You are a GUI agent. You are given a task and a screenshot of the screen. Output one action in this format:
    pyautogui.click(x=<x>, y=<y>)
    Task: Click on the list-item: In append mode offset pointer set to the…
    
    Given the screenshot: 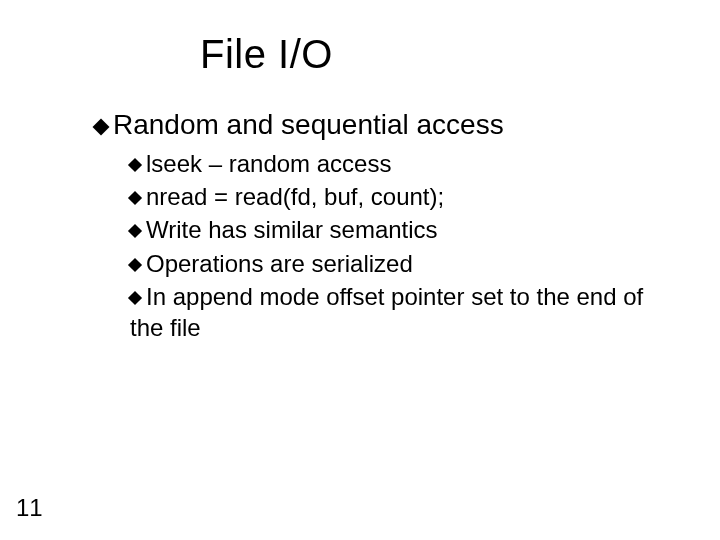 What is the action you would take?
    pyautogui.click(x=390, y=312)
    